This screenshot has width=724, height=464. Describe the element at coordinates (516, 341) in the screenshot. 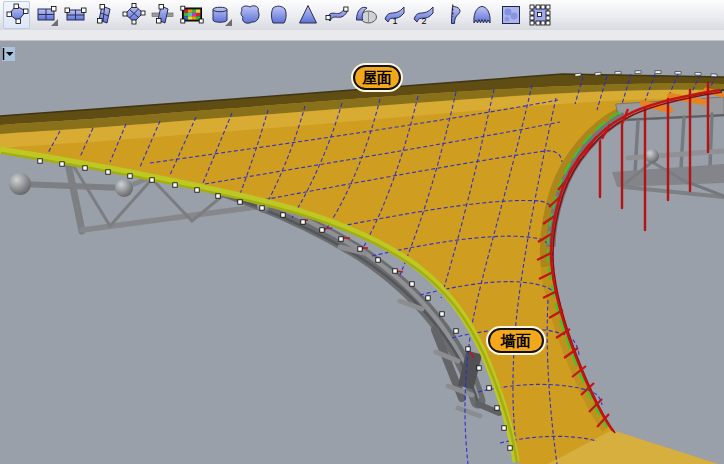

I see `wall-label: 墙面` at that location.